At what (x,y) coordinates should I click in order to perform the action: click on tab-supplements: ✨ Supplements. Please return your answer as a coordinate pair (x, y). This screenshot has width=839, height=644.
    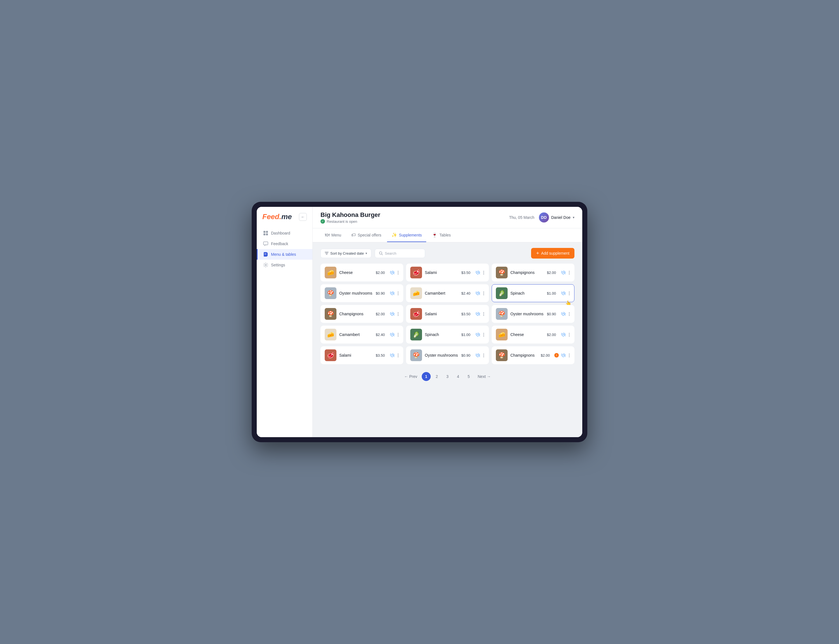
    Looking at the image, I should click on (406, 235).